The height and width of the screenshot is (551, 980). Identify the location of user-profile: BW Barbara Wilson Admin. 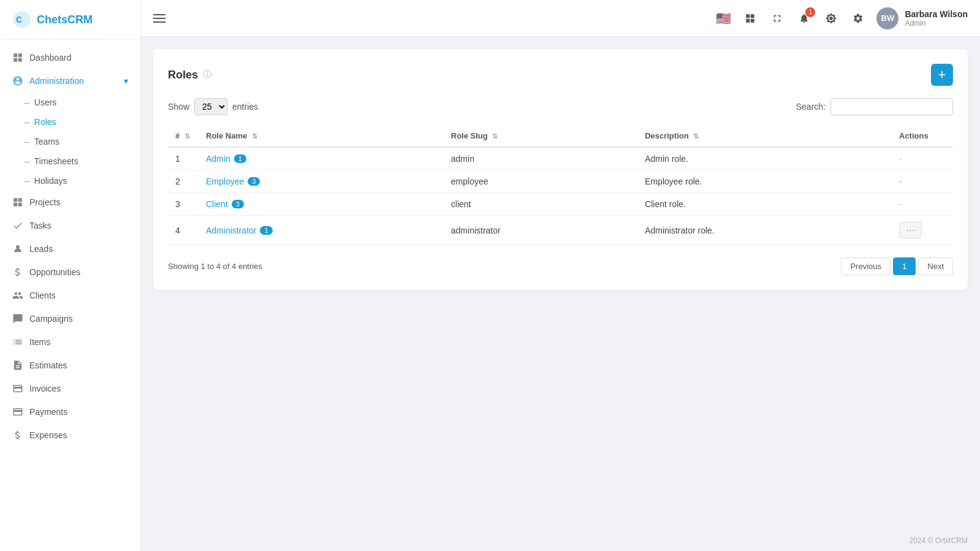
(922, 18).